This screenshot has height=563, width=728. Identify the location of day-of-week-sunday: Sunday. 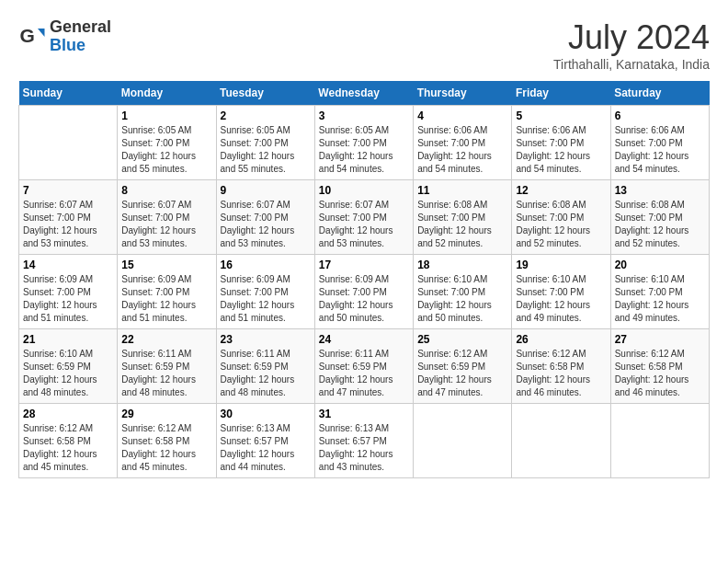
(68, 94).